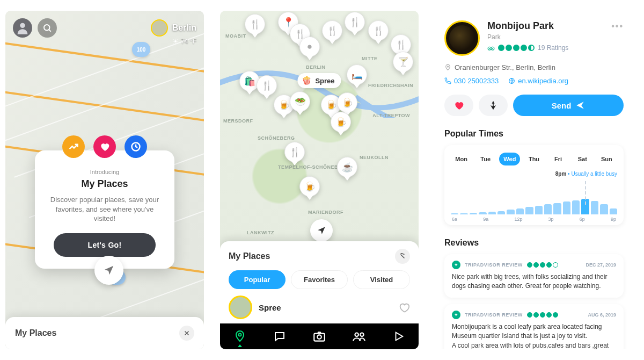 Image resolution: width=644 pixels, height=360 pixels. What do you see at coordinates (319, 81) in the screenshot?
I see `place-chip-spree: 🍿 Spree` at bounding box center [319, 81].